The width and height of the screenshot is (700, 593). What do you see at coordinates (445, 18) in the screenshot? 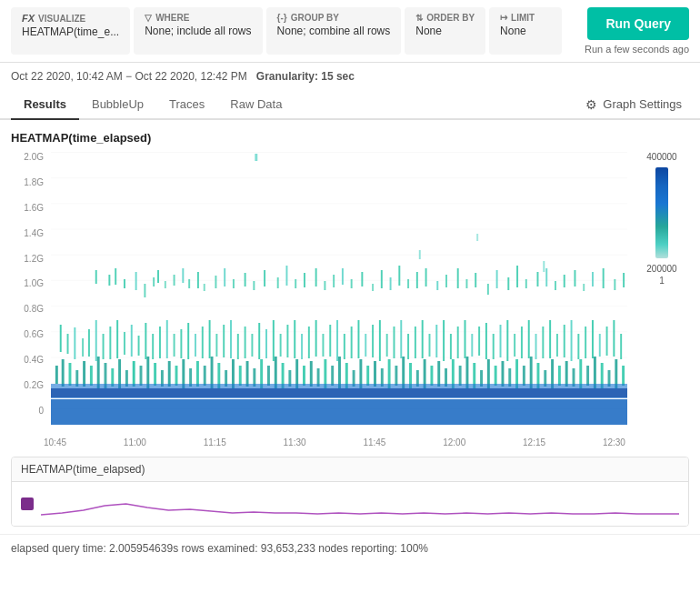
I see `order-by-label: ⇅ ORDER BY` at bounding box center [445, 18].